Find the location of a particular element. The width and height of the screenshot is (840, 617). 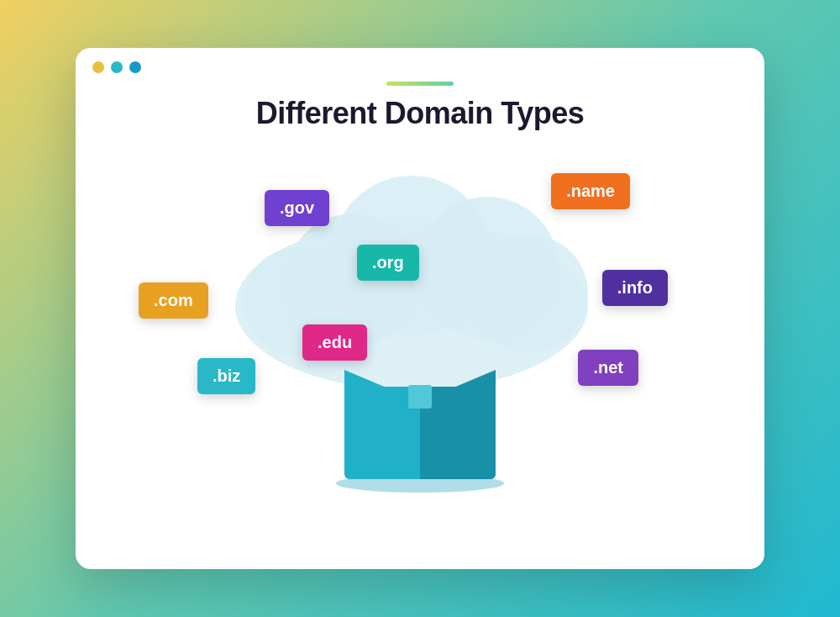

accent-bar is located at coordinates (420, 84).